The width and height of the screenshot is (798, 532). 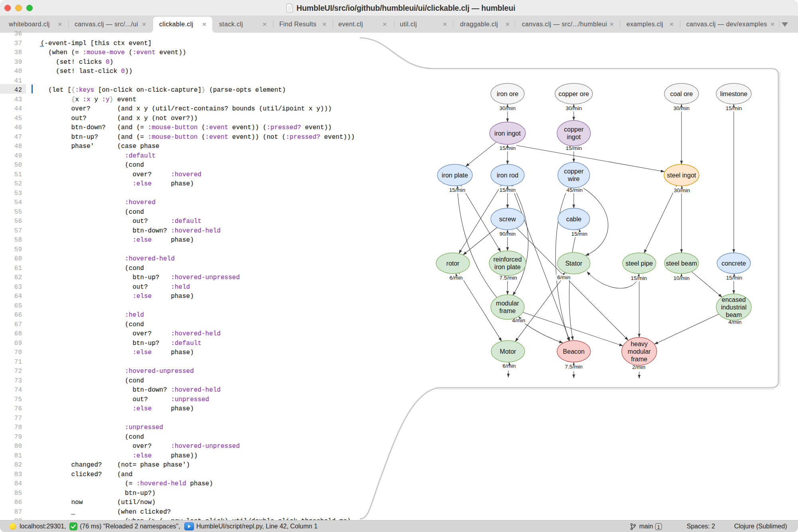 What do you see at coordinates (638, 367) in the screenshot?
I see `svg-text: 2/min` at bounding box center [638, 367].